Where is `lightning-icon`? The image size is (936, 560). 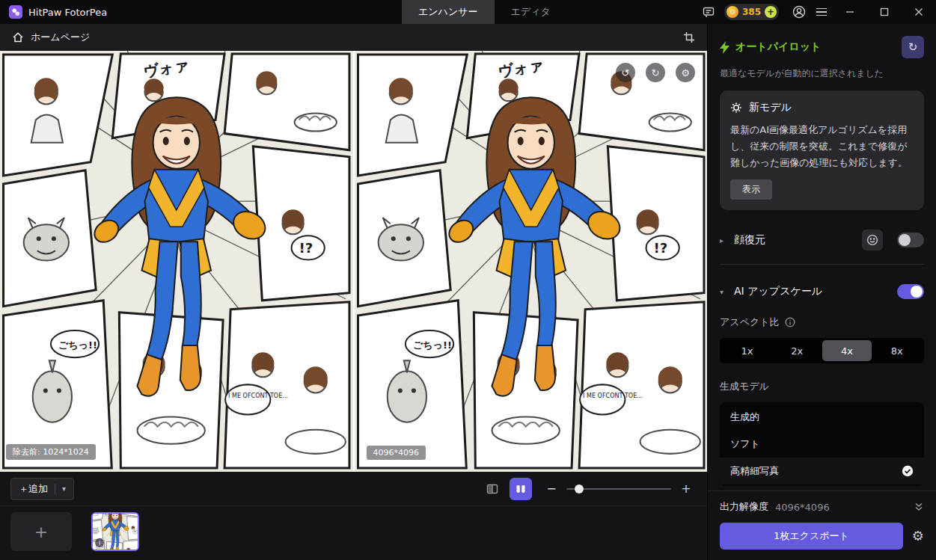 lightning-icon is located at coordinates (724, 48).